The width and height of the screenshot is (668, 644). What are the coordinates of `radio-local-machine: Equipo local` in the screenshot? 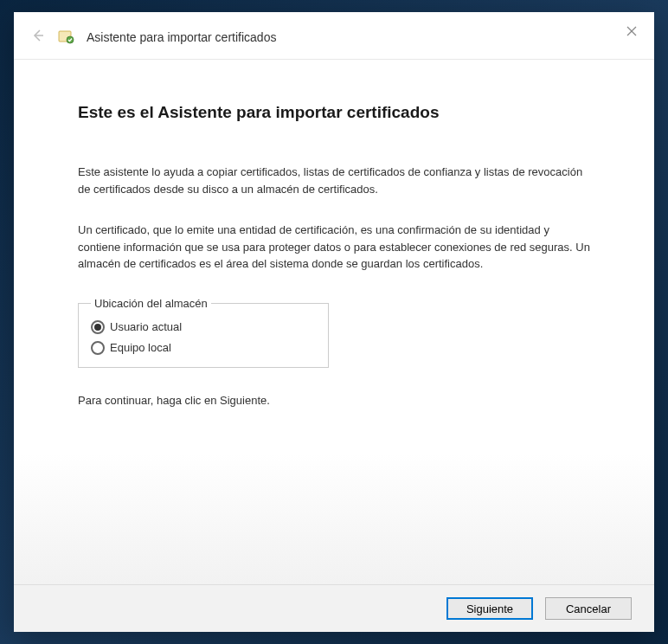 It's located at (203, 348).